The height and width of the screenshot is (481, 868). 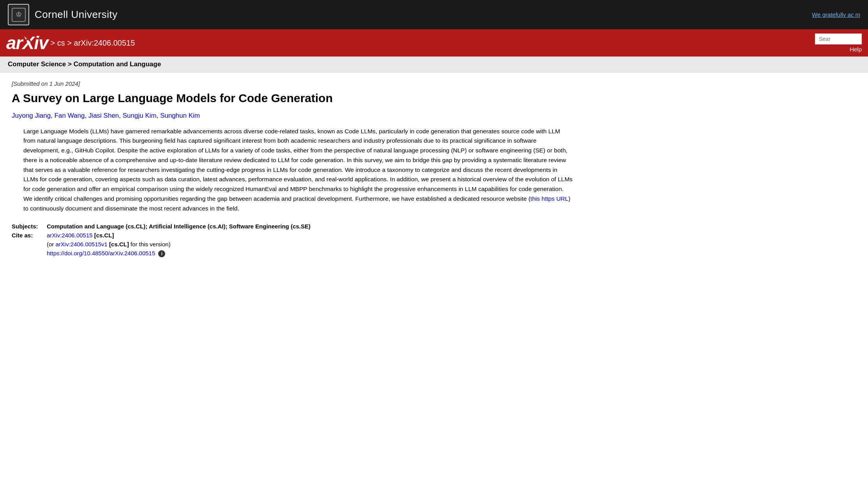 I want to click on author-1: Juyong Jiang, so click(x=31, y=115).